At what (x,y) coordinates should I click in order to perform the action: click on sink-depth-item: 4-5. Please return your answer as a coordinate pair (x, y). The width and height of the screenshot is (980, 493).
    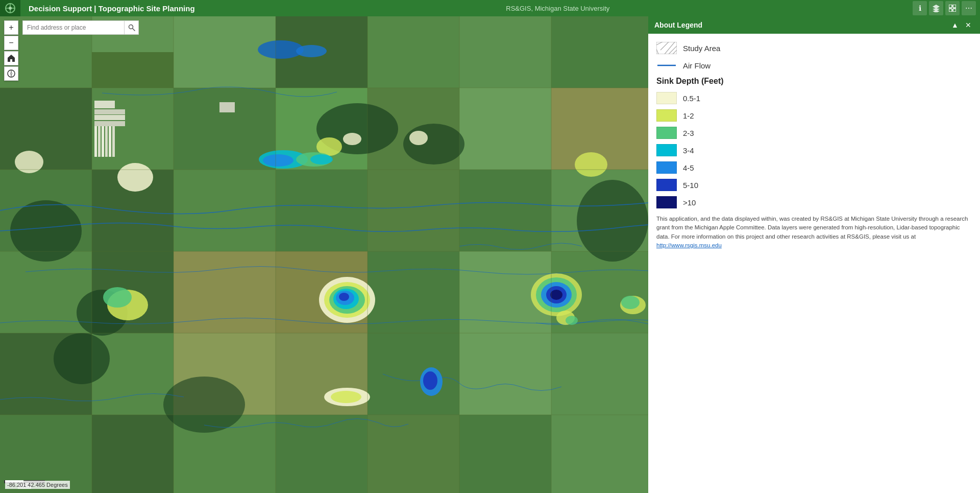
    Looking at the image, I should click on (814, 168).